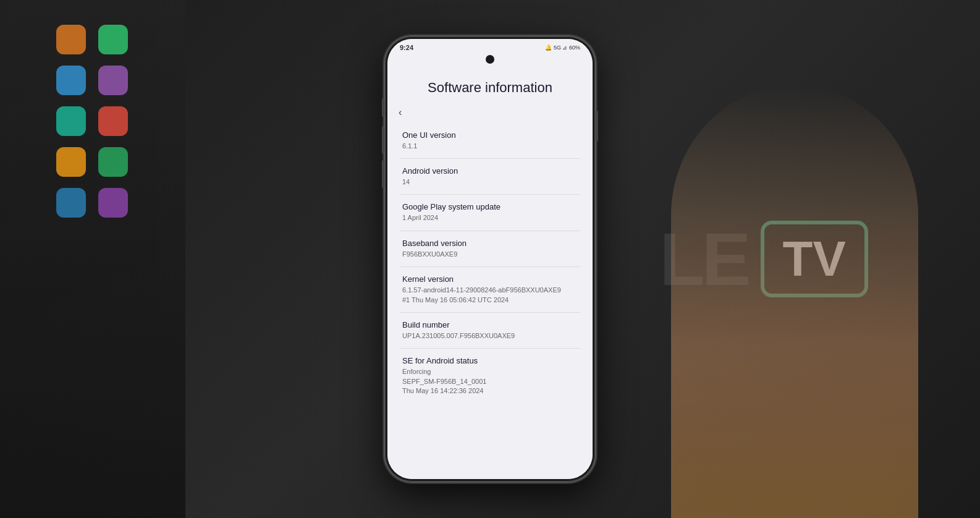 The image size is (980, 518). I want to click on info-label: Build number, so click(490, 325).